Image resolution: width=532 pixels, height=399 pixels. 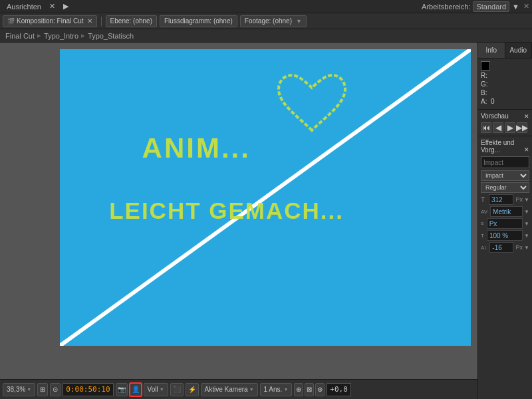 What do you see at coordinates (505, 223) in the screenshot?
I see `px-field: Px` at bounding box center [505, 223].